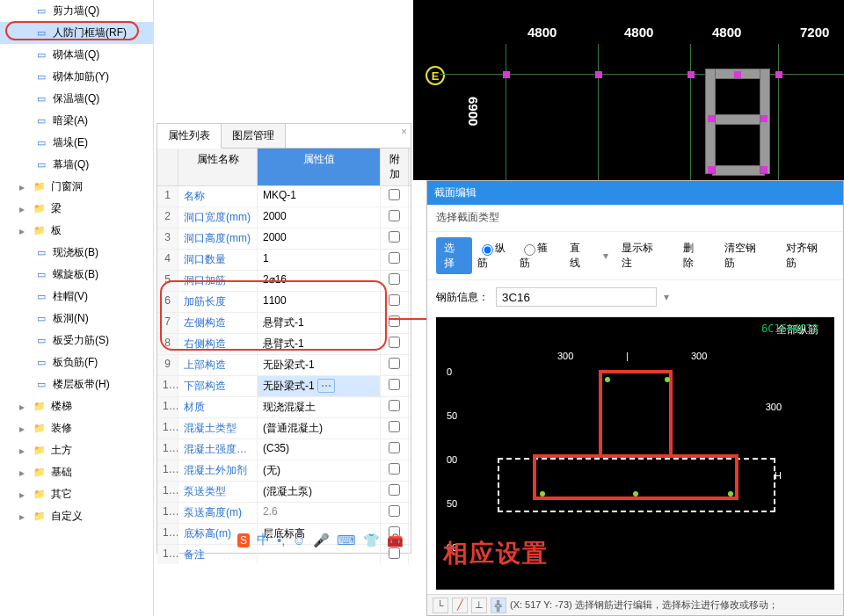  Describe the element at coordinates (284, 260) in the screenshot. I see `prop-row: 4洞口数量1` at that location.